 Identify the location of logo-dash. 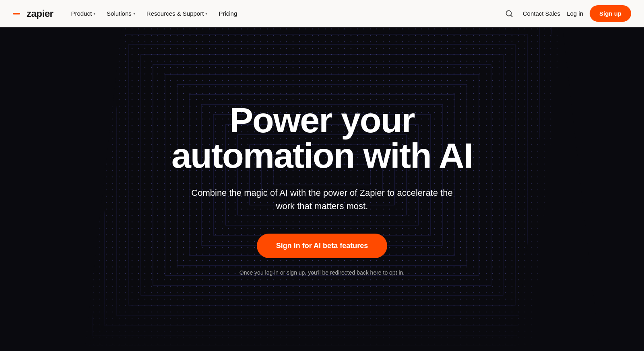
(17, 14).